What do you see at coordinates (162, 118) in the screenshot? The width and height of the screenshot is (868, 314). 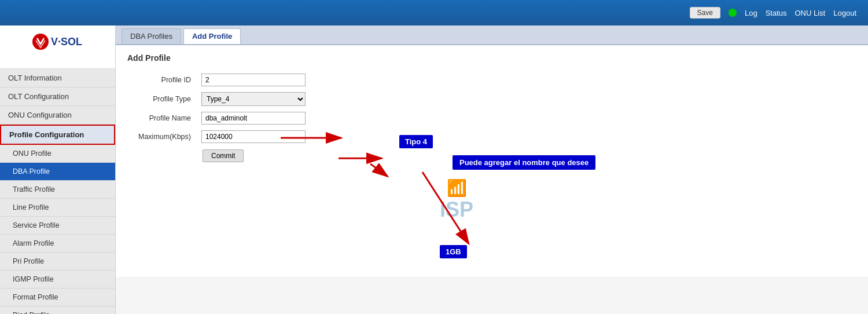 I see `profile-name-label: Profile Name` at bounding box center [162, 118].